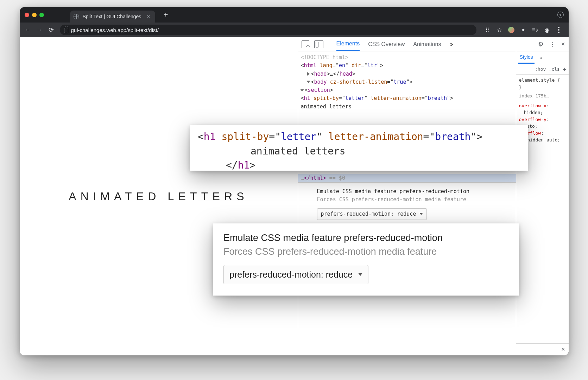  Describe the element at coordinates (113, 17) in the screenshot. I see `browser-tab: Split Text | GUI Challenges ×` at that location.